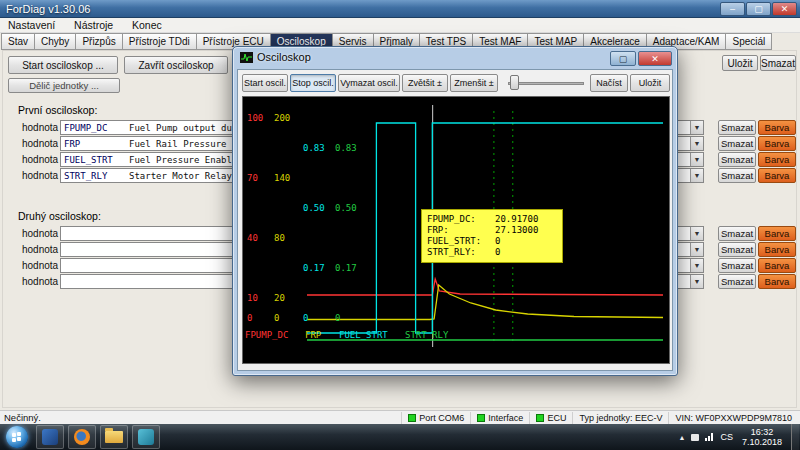 The height and width of the screenshot is (450, 800). What do you see at coordinates (176, 65) in the screenshot?
I see `zavrit-osciloskop-button: Zavřít osciloskop` at bounding box center [176, 65].